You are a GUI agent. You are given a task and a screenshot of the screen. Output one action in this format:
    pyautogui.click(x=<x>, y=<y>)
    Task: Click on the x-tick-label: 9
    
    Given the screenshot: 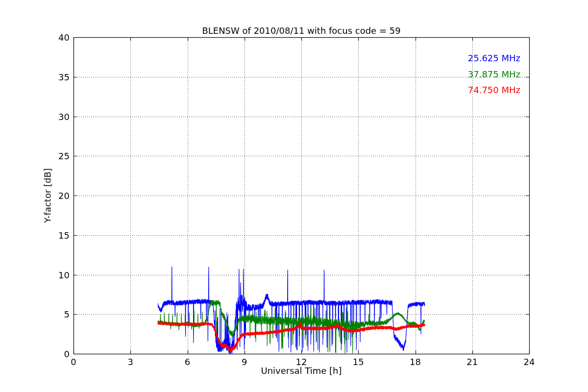 What is the action you would take?
    pyautogui.click(x=244, y=362)
    